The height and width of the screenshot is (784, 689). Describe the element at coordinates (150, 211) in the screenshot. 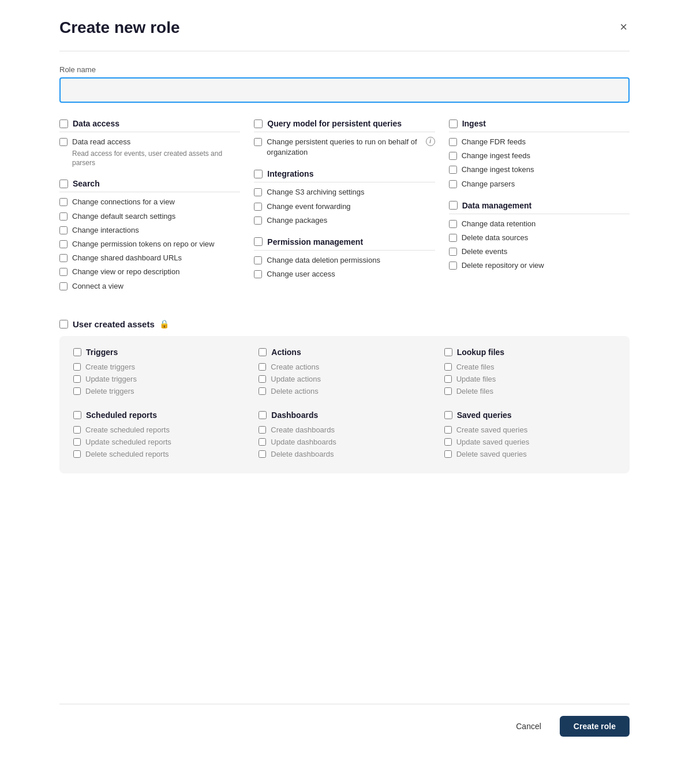

I see `column-1: Data access Data read access Read access…` at that location.